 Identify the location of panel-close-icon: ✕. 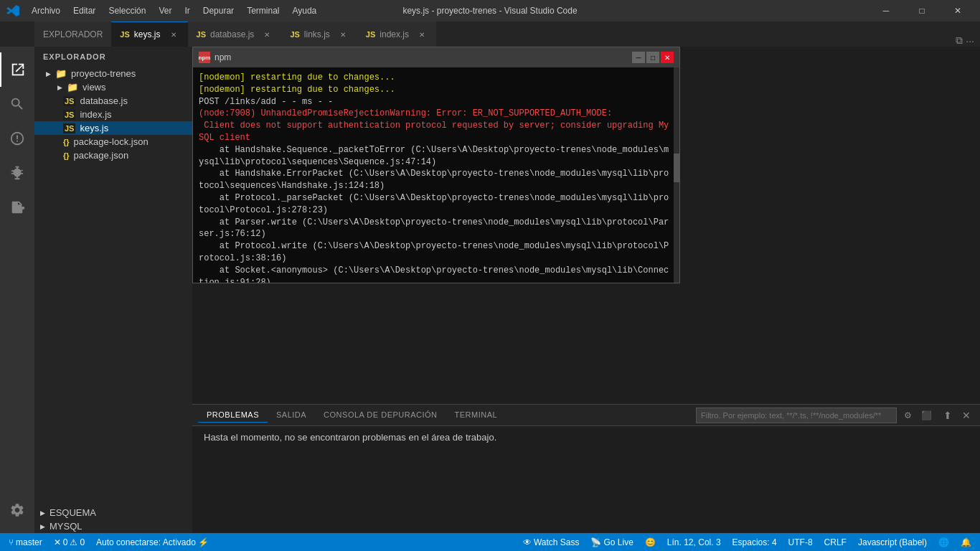
(966, 415).